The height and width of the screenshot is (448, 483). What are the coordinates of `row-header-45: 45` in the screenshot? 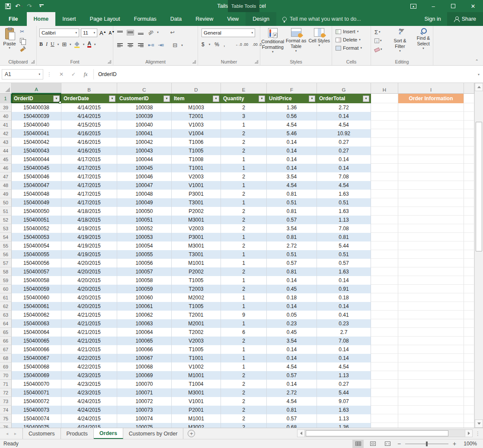 It's located at (6, 159).